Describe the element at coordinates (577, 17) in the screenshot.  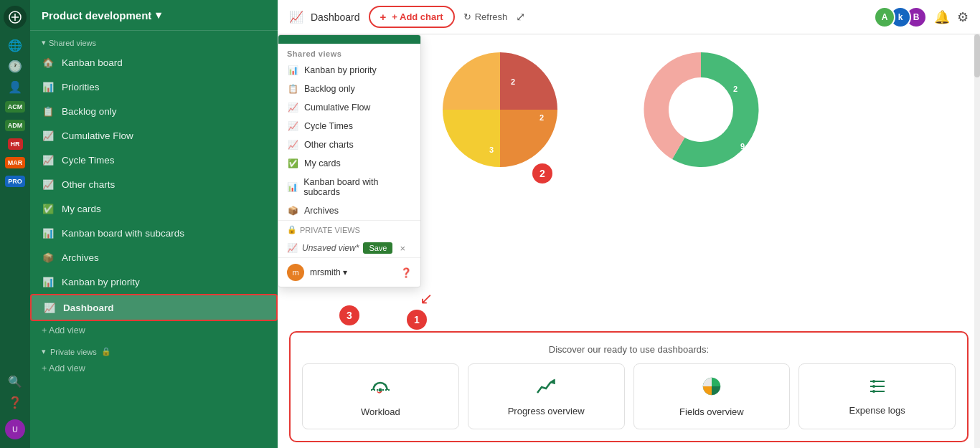
I see `topbar-left: 📈 Dashboard + + Add chart ↻ Refresh ⤢` at that location.